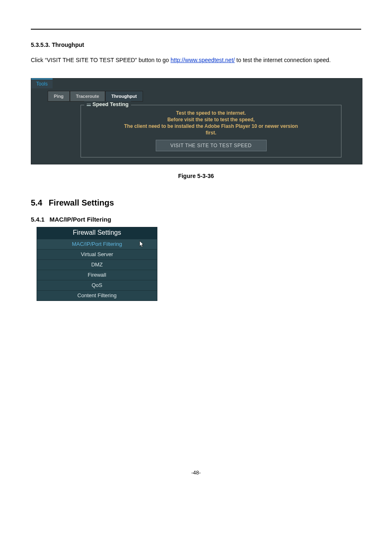 This screenshot has width=392, height=555. What do you see at coordinates (211, 113) in the screenshot?
I see `speed-line-1: Test the speed to the internet.` at bounding box center [211, 113].